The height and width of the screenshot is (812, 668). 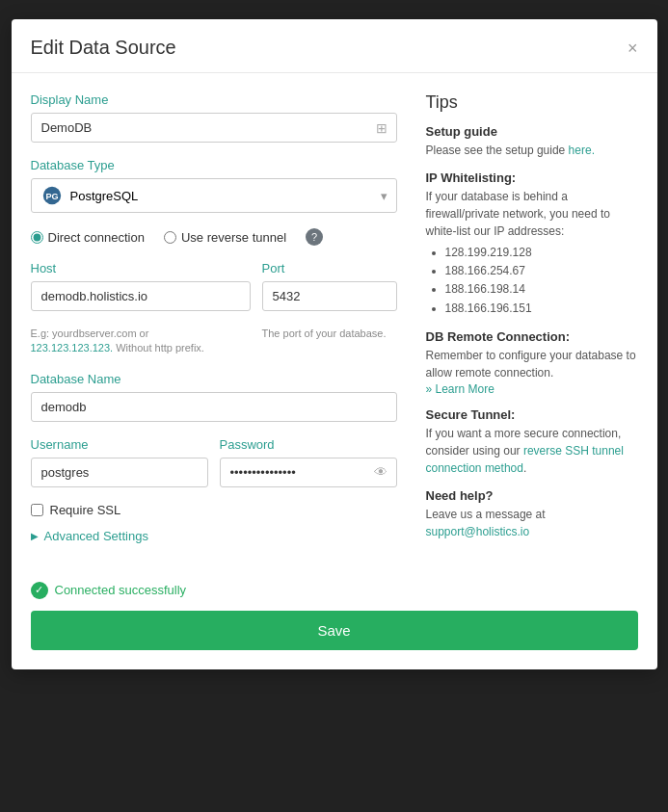 What do you see at coordinates (532, 514) in the screenshot?
I see `need-help-section: Need help? Leave us a message at support…` at bounding box center [532, 514].